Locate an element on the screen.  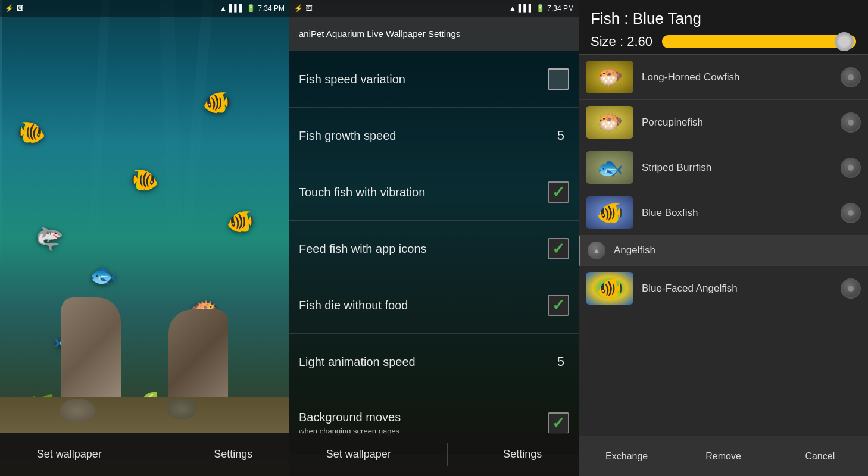
fish-speed-variation-label: Fish speed variation is located at coordinates (423, 80).